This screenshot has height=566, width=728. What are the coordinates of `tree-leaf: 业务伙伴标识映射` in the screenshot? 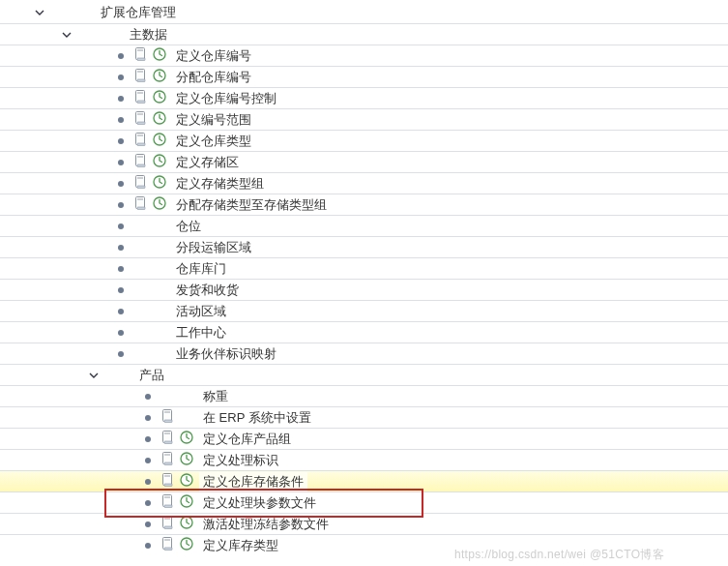 It's located at (364, 353).